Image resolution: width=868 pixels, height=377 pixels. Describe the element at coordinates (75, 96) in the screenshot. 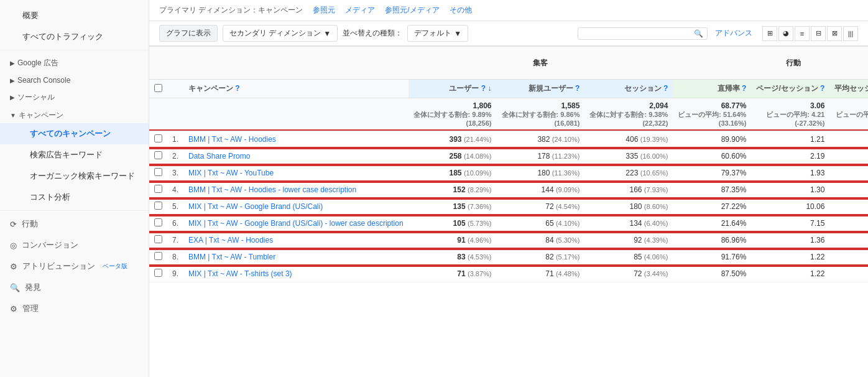

I see `sidebar-group-social: ▶ ソーシャル` at that location.